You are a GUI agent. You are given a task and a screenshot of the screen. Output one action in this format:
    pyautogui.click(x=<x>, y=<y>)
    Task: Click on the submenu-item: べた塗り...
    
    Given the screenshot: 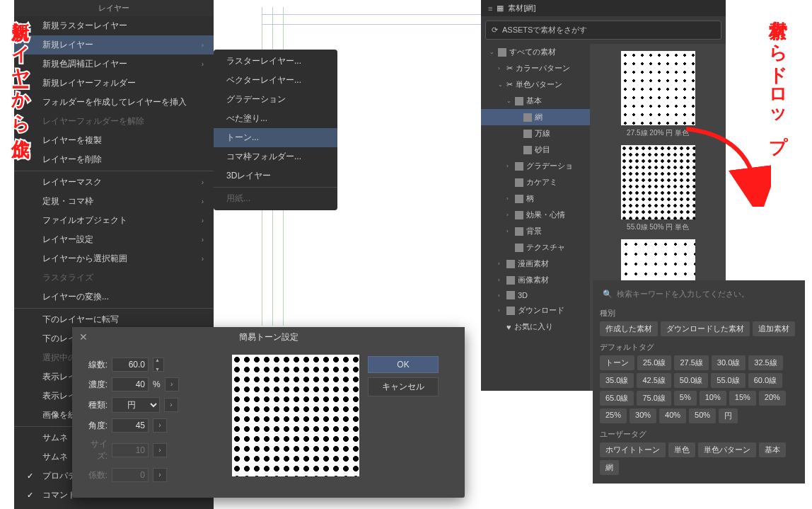 What is the action you would take?
    pyautogui.click(x=276, y=119)
    